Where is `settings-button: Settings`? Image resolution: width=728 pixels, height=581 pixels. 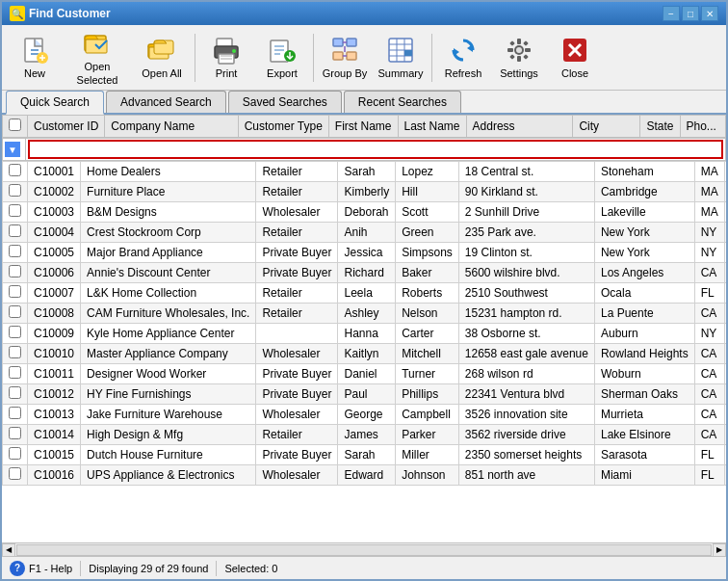
settings-button: Settings is located at coordinates (519, 58).